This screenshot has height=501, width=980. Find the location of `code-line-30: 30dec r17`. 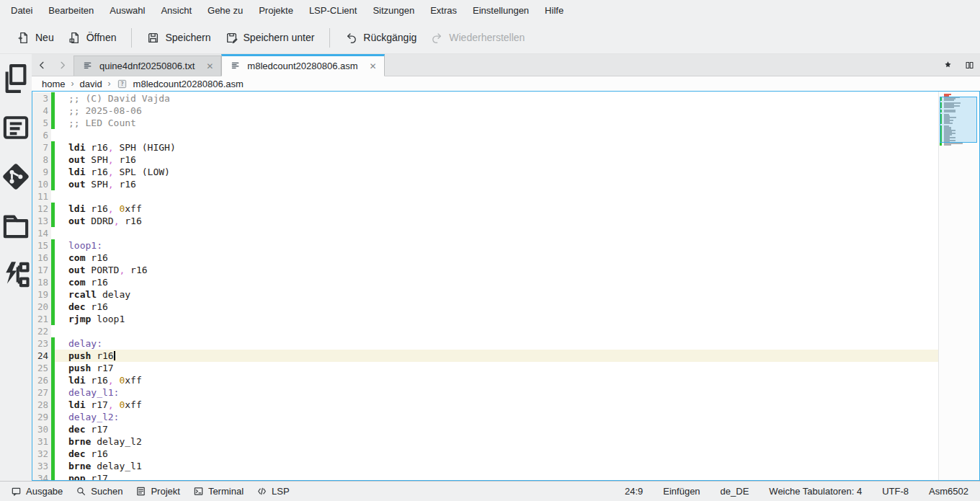

code-line-30: 30dec r17 is located at coordinates (486, 430).